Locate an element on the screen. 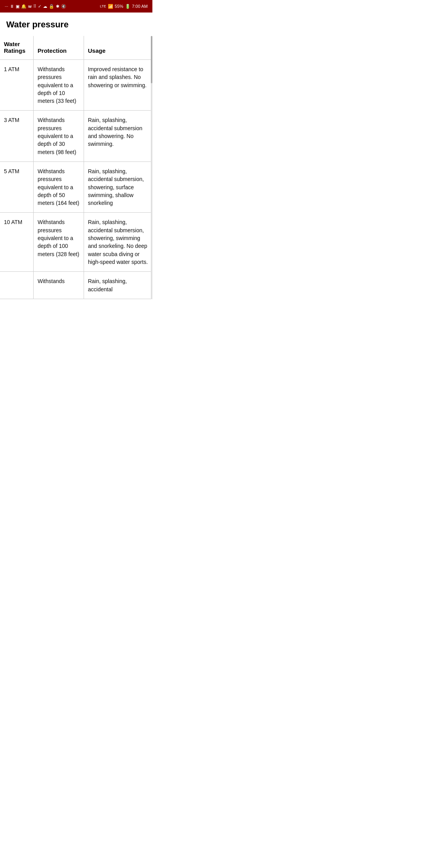 The width and height of the screenshot is (422, 868). cell-protection-4: Withstands is located at coordinates (59, 285).